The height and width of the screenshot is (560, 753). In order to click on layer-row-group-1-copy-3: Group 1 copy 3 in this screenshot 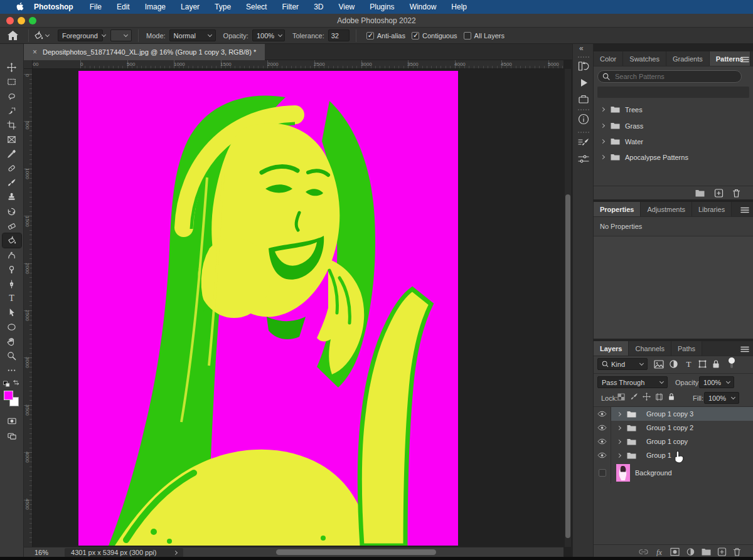, I will do `click(673, 414)`.